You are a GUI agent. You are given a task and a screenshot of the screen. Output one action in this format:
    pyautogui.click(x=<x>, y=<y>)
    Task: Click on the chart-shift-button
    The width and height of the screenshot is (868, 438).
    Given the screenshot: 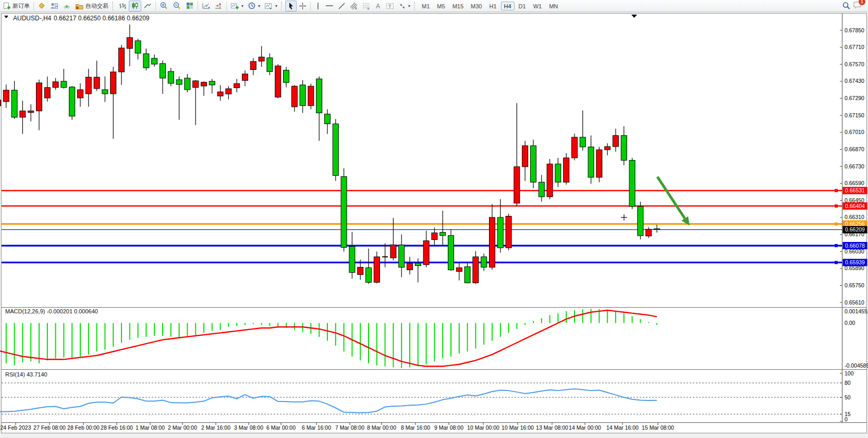 What is the action you would take?
    pyautogui.click(x=218, y=6)
    